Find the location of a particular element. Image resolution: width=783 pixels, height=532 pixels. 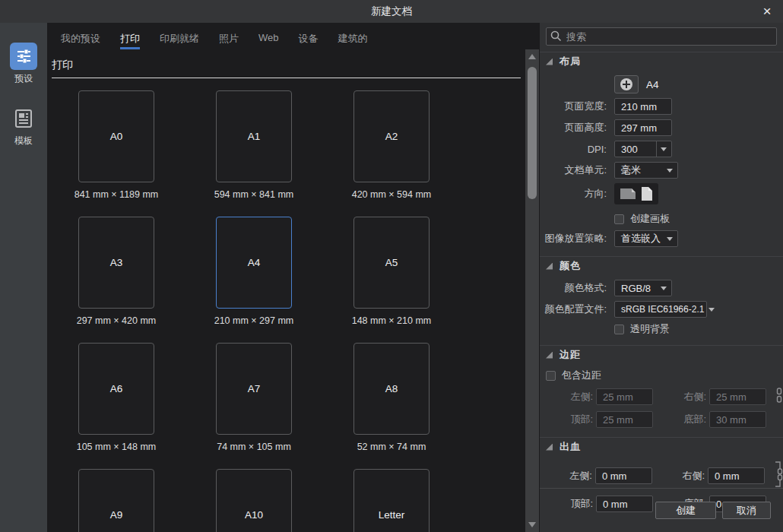

include-margins-label: 包含边距 is located at coordinates (582, 375).